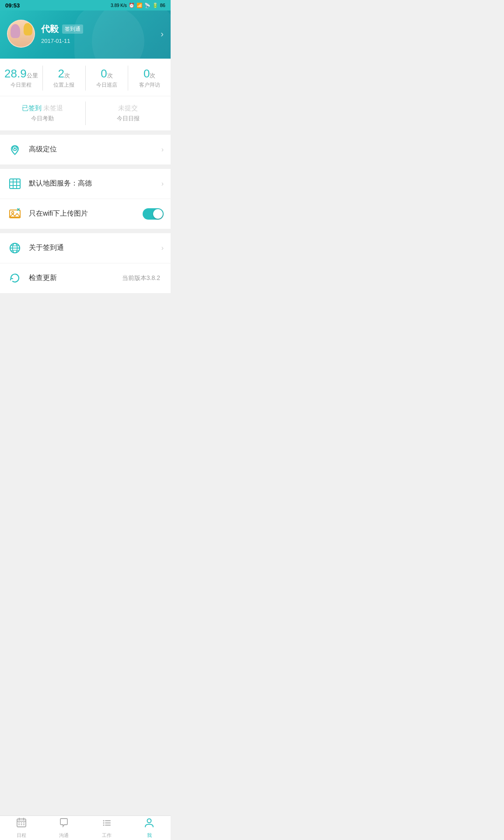 The image size is (504, 840). What do you see at coordinates (163, 5) in the screenshot?
I see `battery-level: 86` at bounding box center [163, 5].